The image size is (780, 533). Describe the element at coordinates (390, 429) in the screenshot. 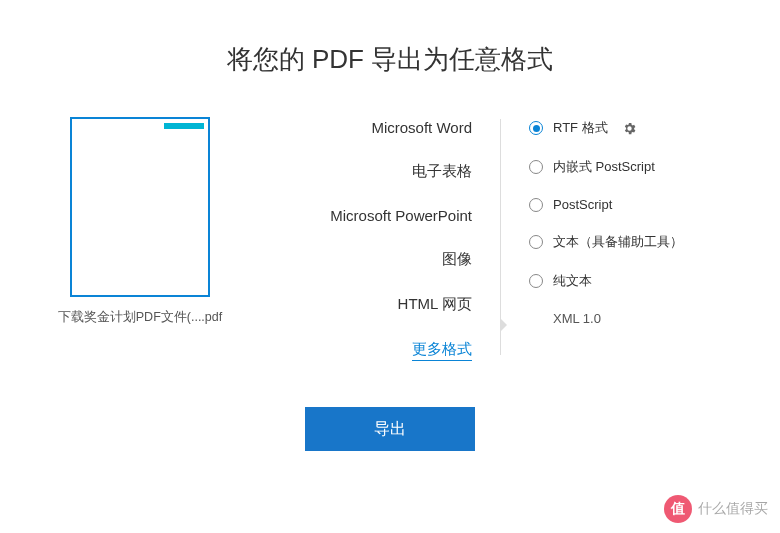

I see `export-button: 导出` at that location.